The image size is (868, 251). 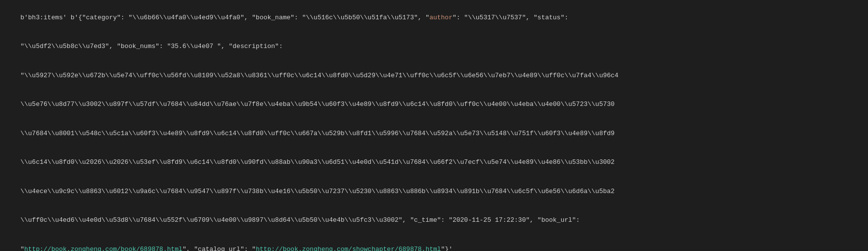 What do you see at coordinates (318, 191) in the screenshot?
I see `line7-text: \\u4ece\\u9c9c\\u8863\\u6012\\u9a6c\\u76…` at bounding box center [318, 191].